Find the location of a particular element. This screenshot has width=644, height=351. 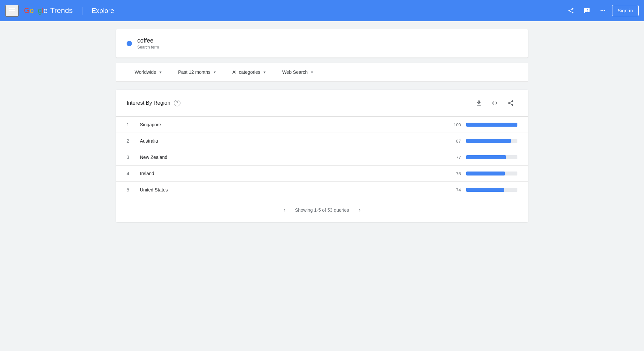

hamburger-menu-button is located at coordinates (12, 11).